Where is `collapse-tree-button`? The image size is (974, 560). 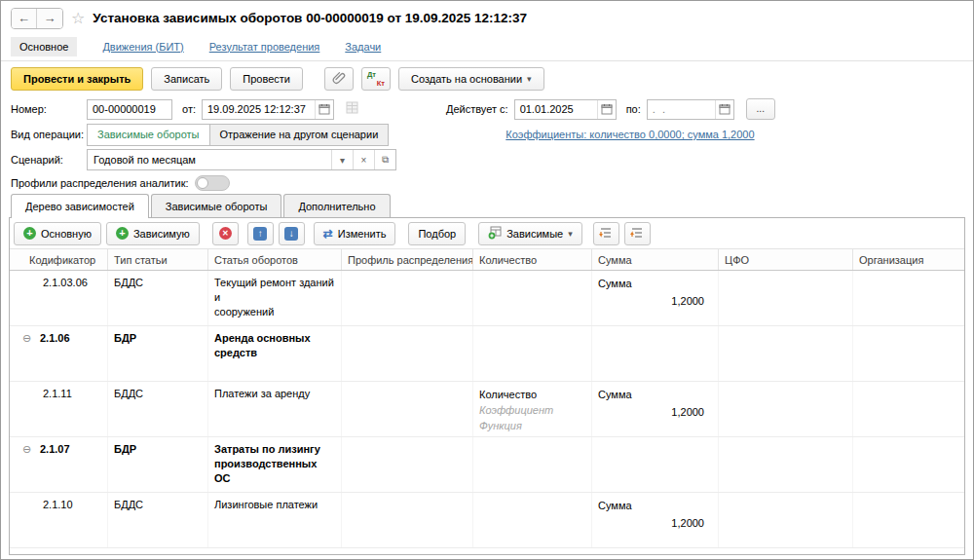 collapse-tree-button is located at coordinates (637, 234).